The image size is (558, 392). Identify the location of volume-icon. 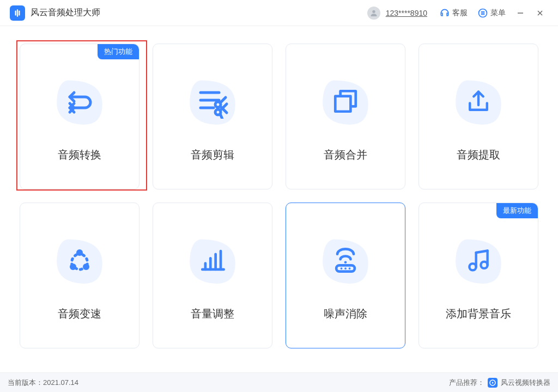
(213, 260).